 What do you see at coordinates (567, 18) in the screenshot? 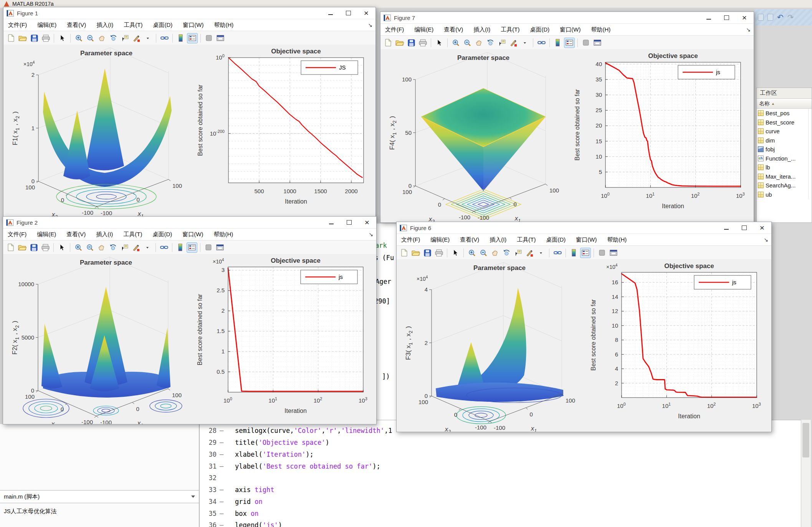
I see `figure-titlebar: Figure 7 ×` at bounding box center [567, 18].